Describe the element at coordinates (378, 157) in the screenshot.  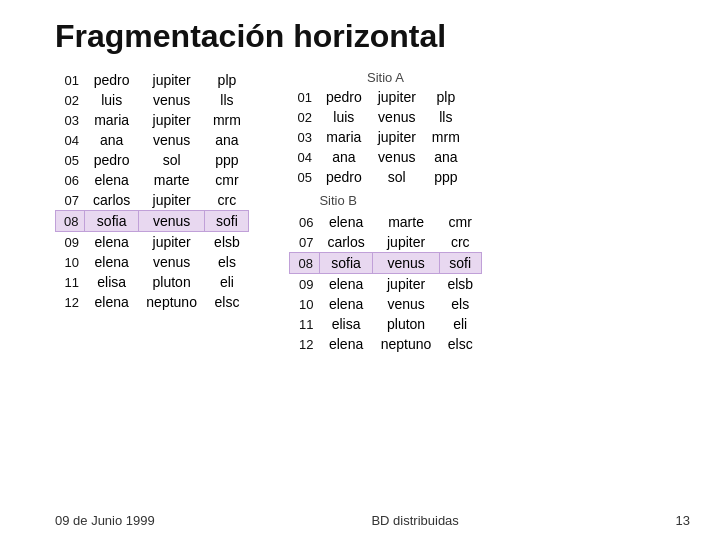
I see `table-row: 04 ana venus ana` at that location.